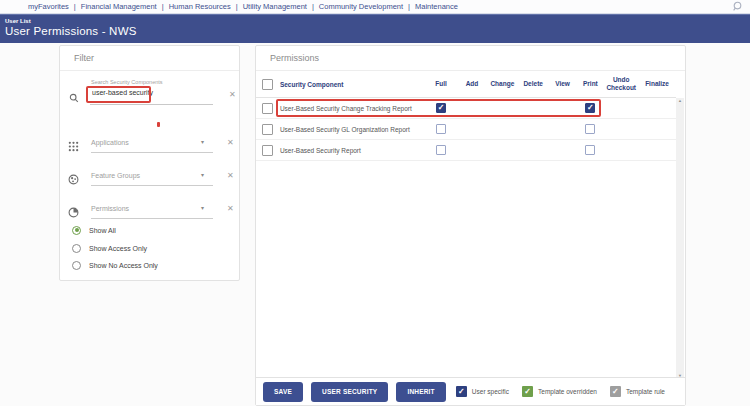 Image resolution: width=750 pixels, height=406 pixels. What do you see at coordinates (110, 142) in the screenshot?
I see `applications-dropdown-label: Applications` at bounding box center [110, 142].